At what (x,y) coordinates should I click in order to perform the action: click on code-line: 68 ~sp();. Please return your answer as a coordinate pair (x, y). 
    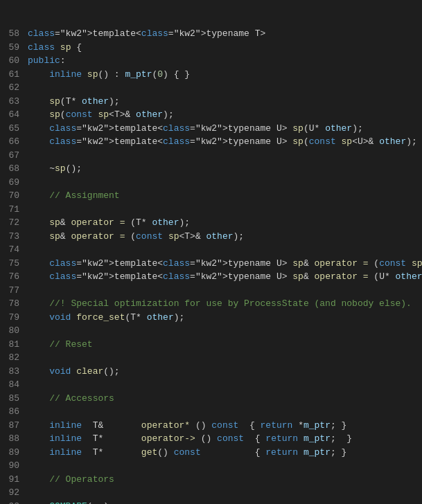
    Looking at the image, I should click on (213, 169).